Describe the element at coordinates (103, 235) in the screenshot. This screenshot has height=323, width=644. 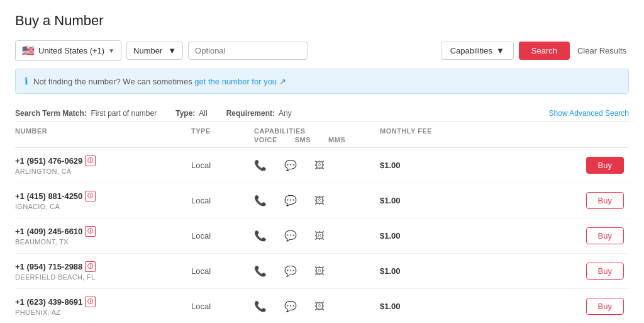
I see `phone-number-cell: +1 (409) 245-6610 ⓘ BEAUMONT, TX` at that location.